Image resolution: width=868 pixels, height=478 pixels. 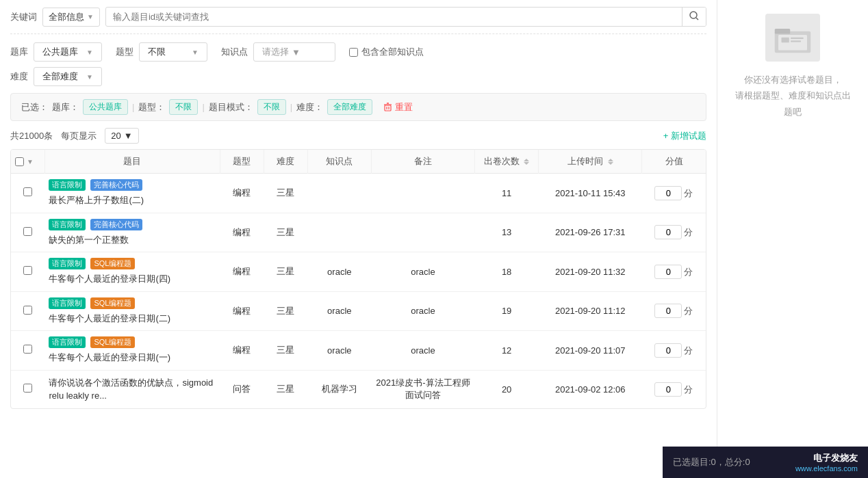 I want to click on col-type: 题型, so click(x=242, y=161).